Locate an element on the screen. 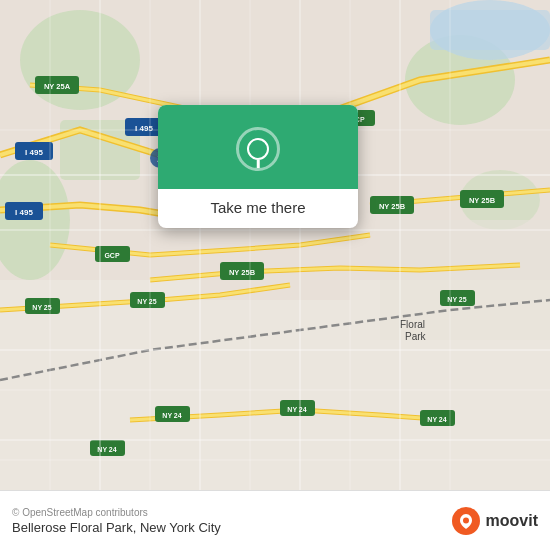 This screenshot has width=550, height=550. location-pin-ring is located at coordinates (258, 149).